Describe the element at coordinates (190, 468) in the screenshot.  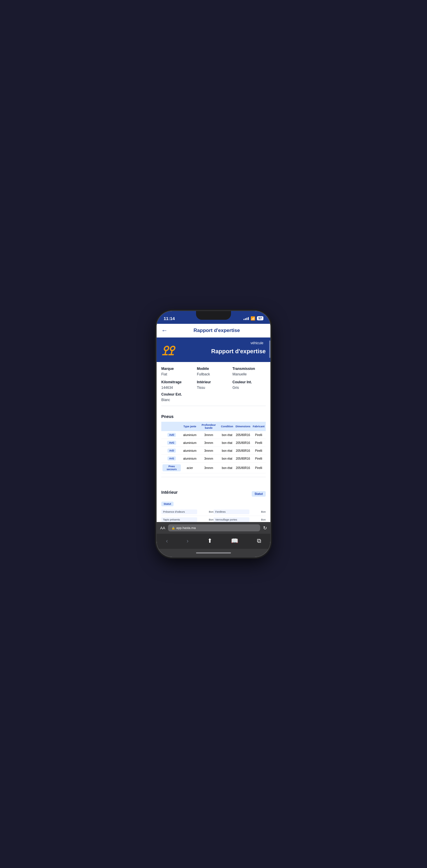
I see `tire-type-jante-cell: acier` at that location.